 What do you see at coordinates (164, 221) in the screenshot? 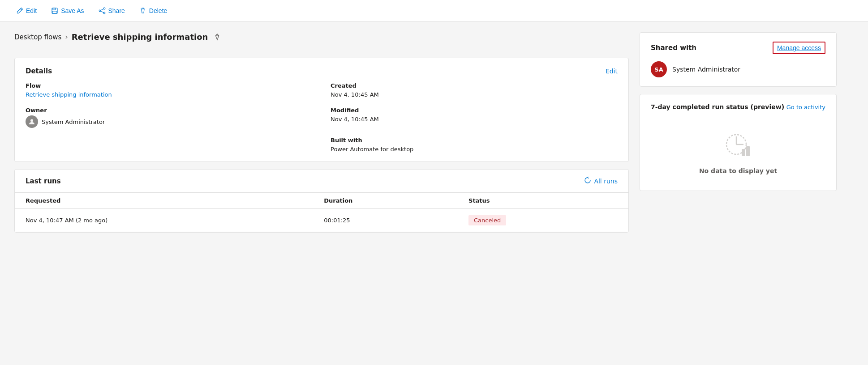
I see `cell-requested: Nov 4, 10:47 AM (2 mo ago)` at bounding box center [164, 221].